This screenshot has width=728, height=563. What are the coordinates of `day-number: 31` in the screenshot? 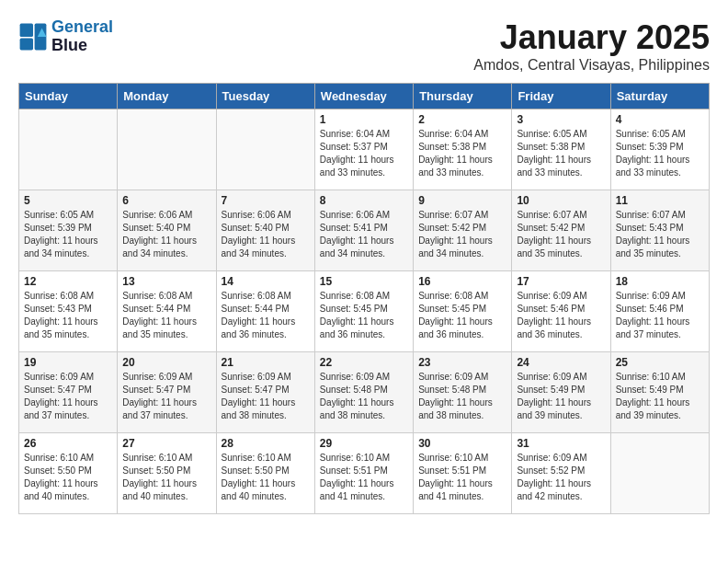 It's located at (561, 443).